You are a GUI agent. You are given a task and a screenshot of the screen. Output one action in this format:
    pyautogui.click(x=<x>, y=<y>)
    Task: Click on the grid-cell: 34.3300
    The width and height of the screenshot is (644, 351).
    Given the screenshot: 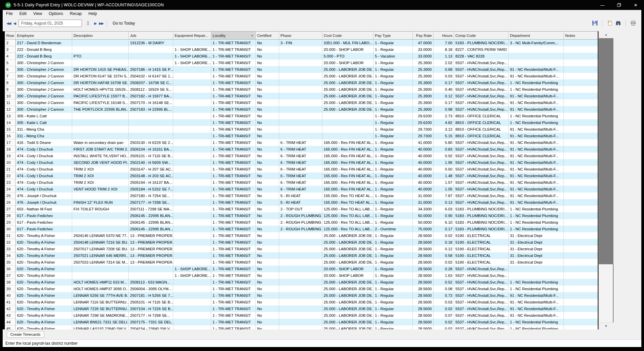 What is the action you would take?
    pyautogui.click(x=423, y=209)
    